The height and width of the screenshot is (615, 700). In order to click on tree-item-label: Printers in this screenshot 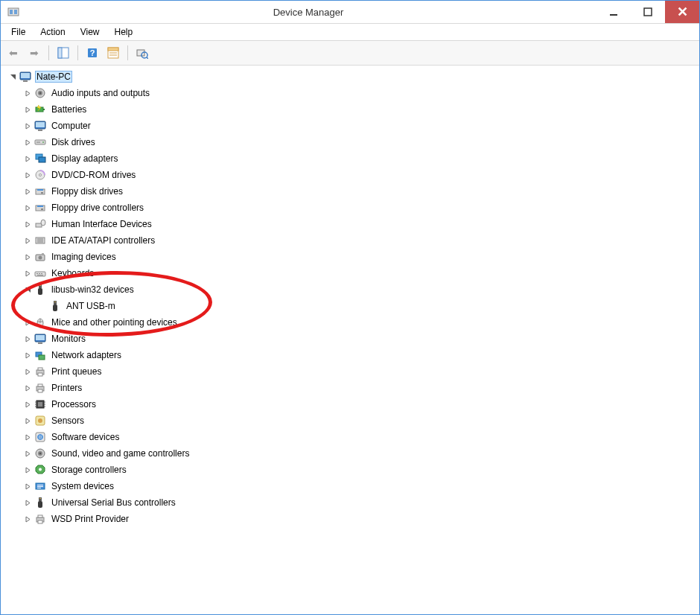, I will do `click(67, 388)`.